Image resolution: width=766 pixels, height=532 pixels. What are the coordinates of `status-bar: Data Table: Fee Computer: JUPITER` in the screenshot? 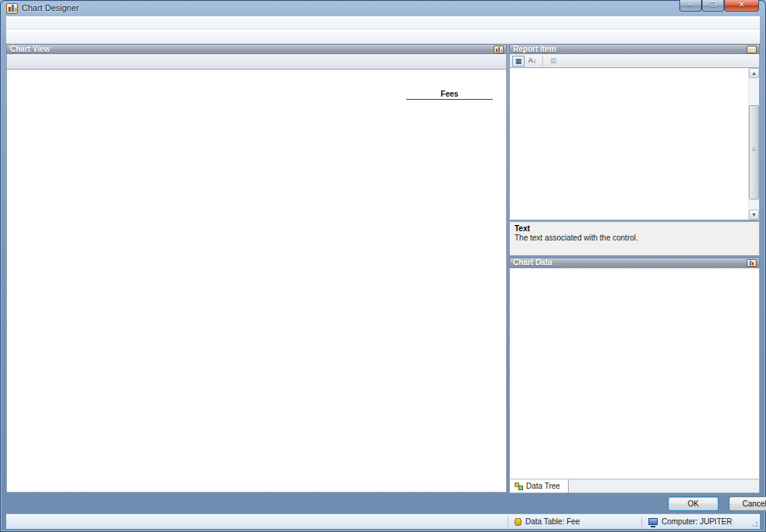 It's located at (383, 521).